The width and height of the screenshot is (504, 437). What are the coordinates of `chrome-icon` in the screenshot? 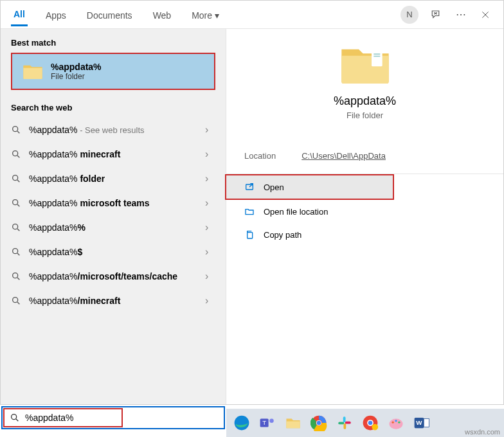 It's located at (319, 423).